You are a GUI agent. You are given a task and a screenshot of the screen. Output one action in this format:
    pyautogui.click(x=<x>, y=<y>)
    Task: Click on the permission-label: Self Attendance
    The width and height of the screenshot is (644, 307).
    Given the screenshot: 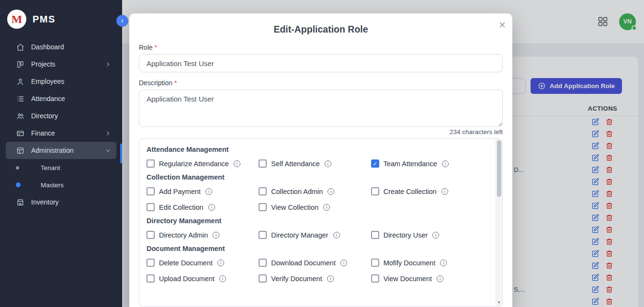 What is the action you would take?
    pyautogui.click(x=295, y=164)
    